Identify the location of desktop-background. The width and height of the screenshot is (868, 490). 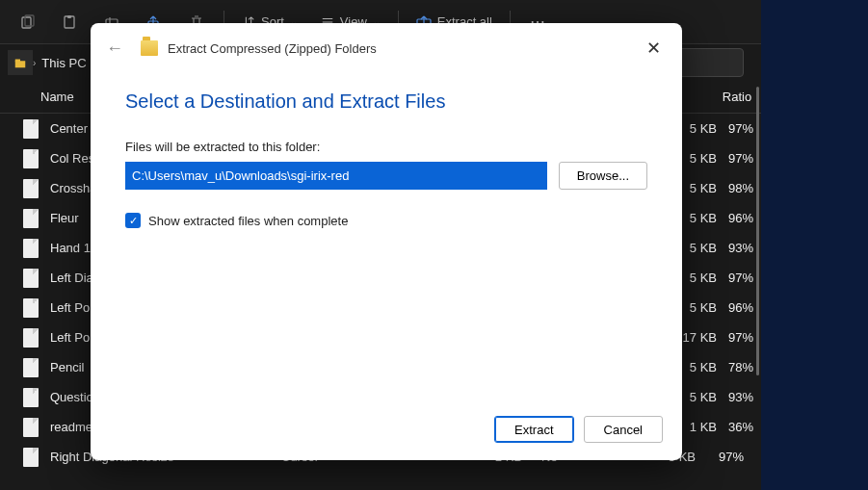
(815, 245).